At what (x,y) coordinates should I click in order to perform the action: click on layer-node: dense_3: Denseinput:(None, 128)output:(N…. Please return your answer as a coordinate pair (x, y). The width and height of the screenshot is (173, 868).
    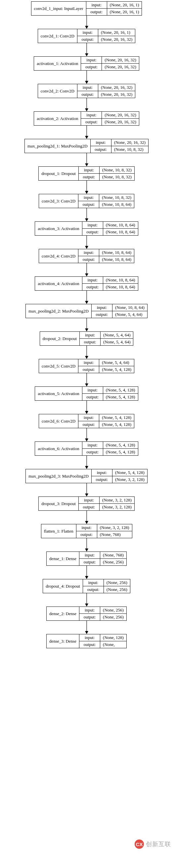
    Looking at the image, I should click on (86, 641).